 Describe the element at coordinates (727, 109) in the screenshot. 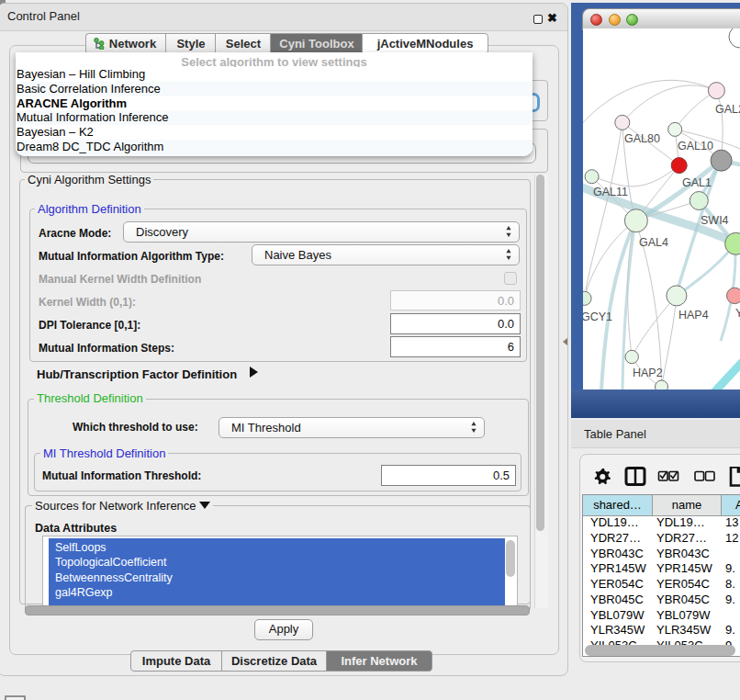

I see `svg-text: GAL2` at that location.